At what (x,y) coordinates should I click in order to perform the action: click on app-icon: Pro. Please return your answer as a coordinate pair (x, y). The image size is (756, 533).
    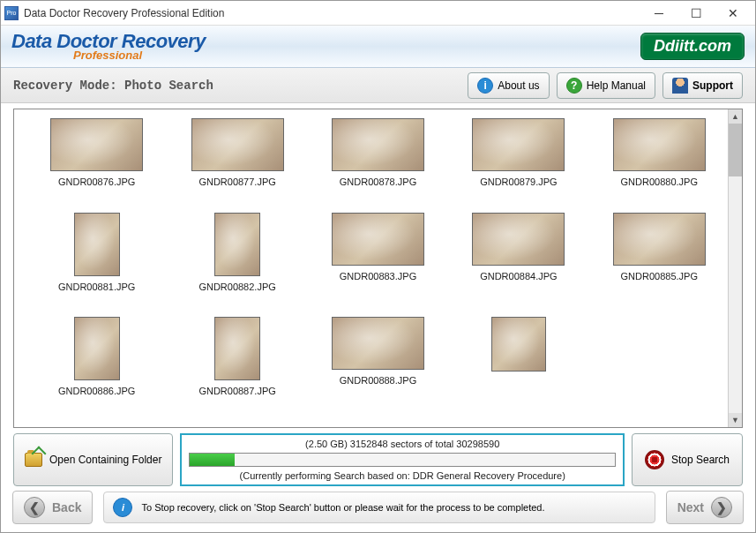
    Looking at the image, I should click on (11, 13).